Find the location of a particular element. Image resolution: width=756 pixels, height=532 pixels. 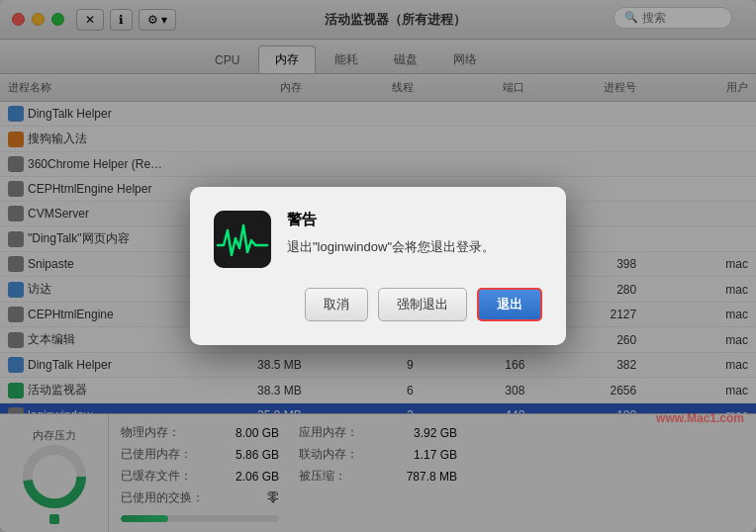

dialog-message: 退出"loginwindow"会将您退出登录。 is located at coordinates (391, 247).